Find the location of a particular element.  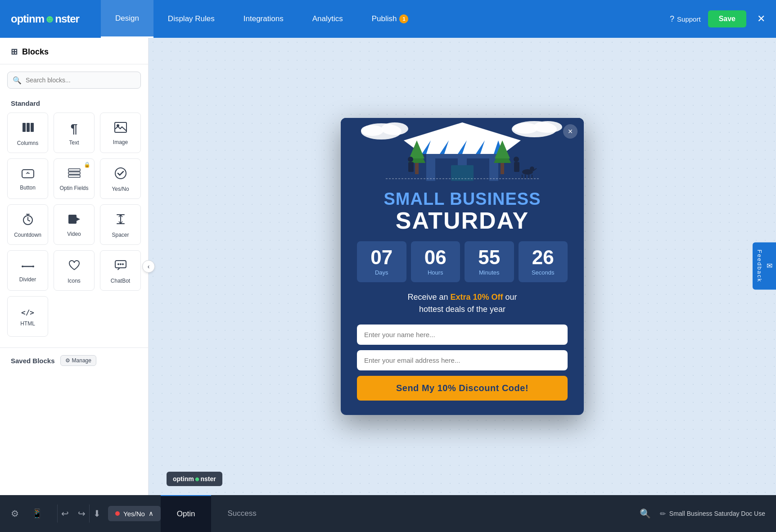

countdown-hours-num: 06 is located at coordinates (436, 257).